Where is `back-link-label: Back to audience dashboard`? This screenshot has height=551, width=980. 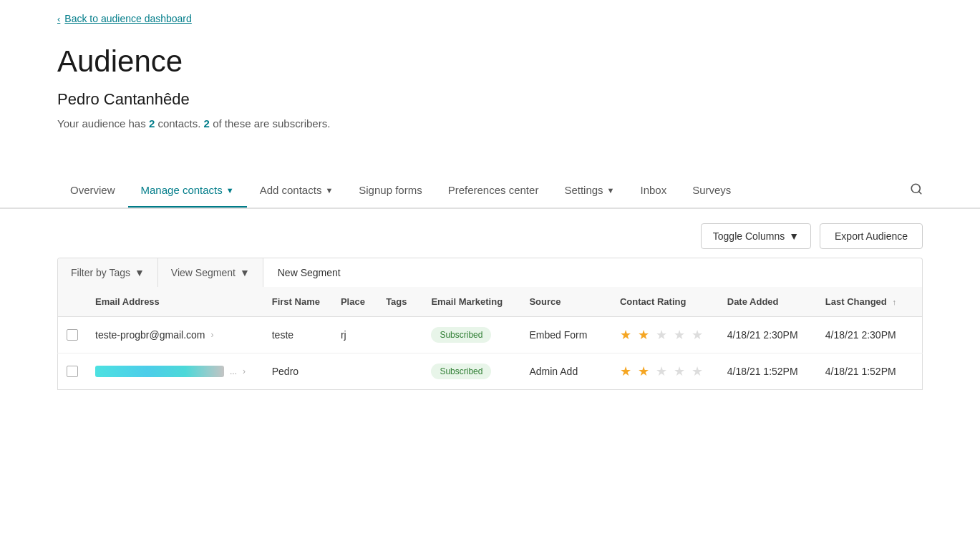 back-link-label: Back to audience dashboard is located at coordinates (127, 19).